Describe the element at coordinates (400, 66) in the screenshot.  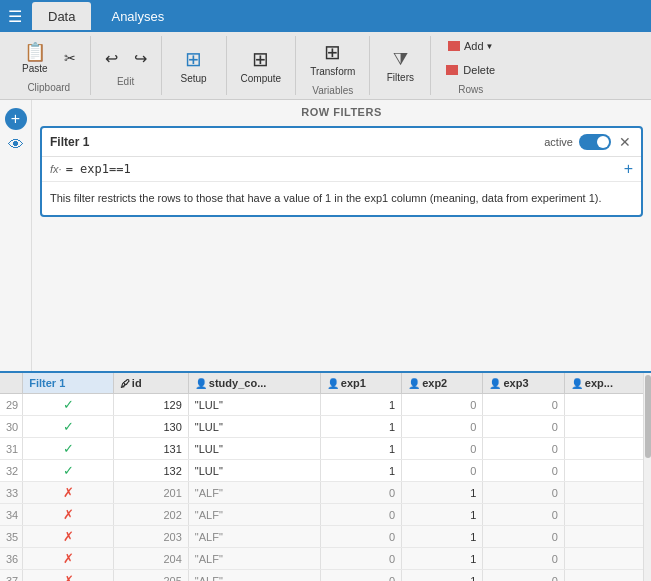
I see `toolbar-filters-group: ⧩ Filters` at that location.